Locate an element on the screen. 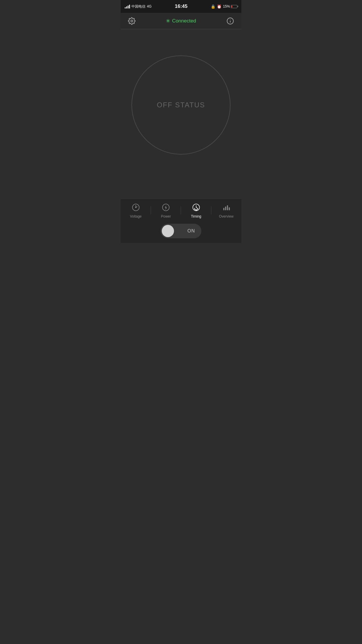  lock-icon: 🔒 is located at coordinates (213, 6).